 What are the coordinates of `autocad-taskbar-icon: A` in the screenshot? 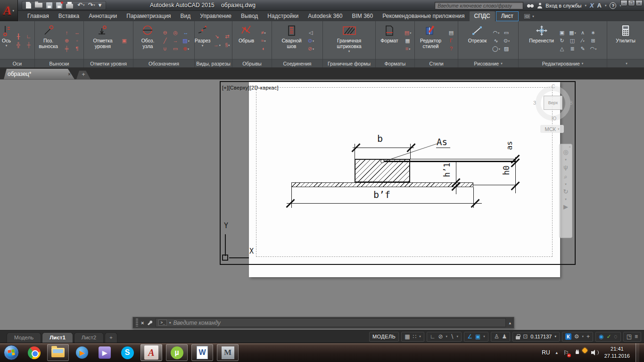 It's located at (151, 353).